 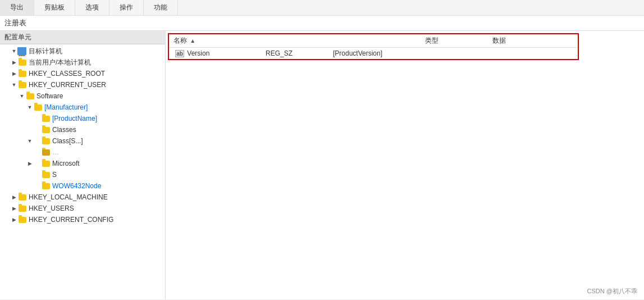 What do you see at coordinates (46, 141) in the screenshot?
I see `folder-icon-classestoo` at bounding box center [46, 141].